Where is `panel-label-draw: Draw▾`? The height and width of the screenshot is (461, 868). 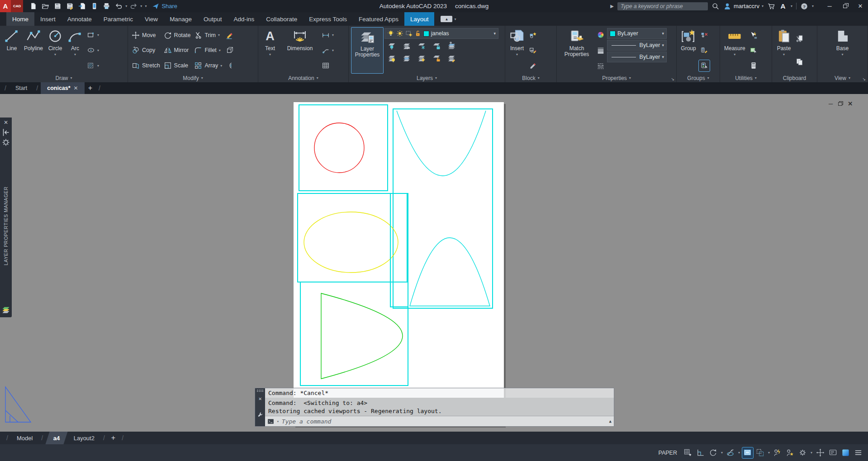 panel-label-draw: Draw▾ is located at coordinates (64, 78).